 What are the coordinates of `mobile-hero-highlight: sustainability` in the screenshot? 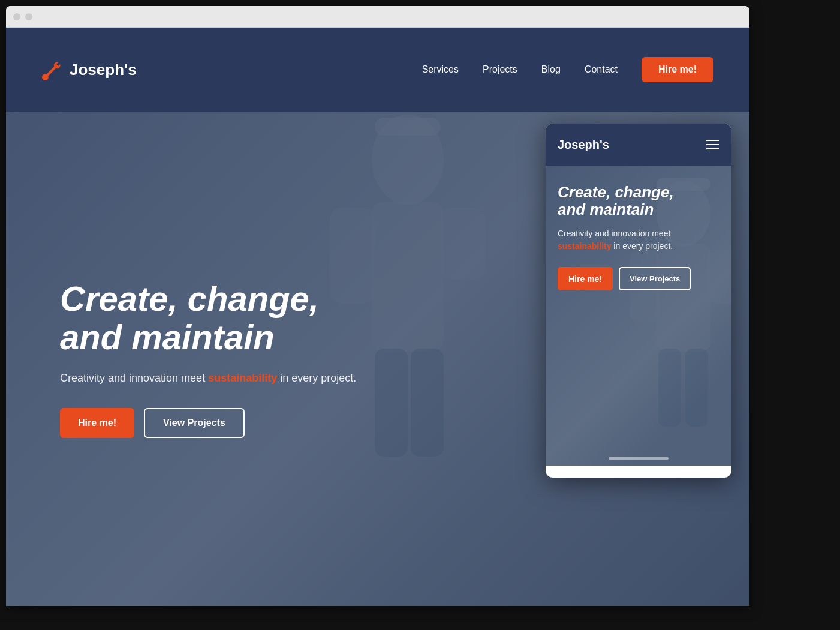 It's located at (584, 246).